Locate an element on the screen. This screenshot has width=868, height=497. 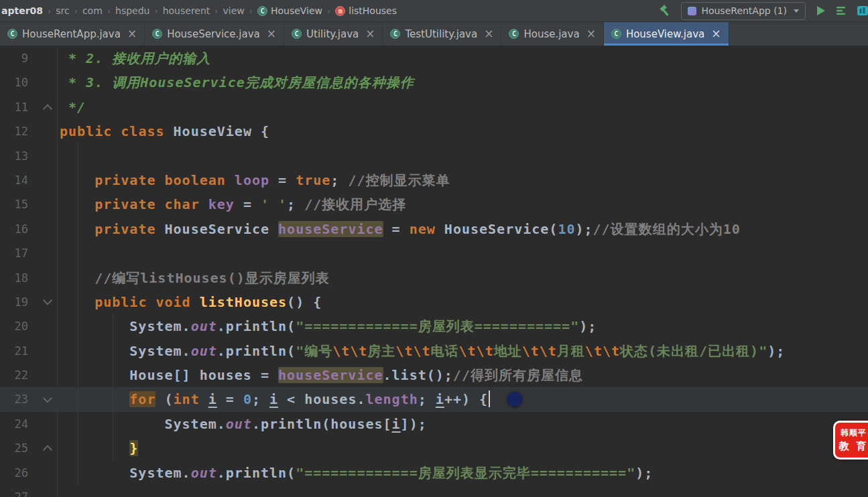
code-text: //编写listHouses()显示房屋列表 is located at coordinates (462, 278).